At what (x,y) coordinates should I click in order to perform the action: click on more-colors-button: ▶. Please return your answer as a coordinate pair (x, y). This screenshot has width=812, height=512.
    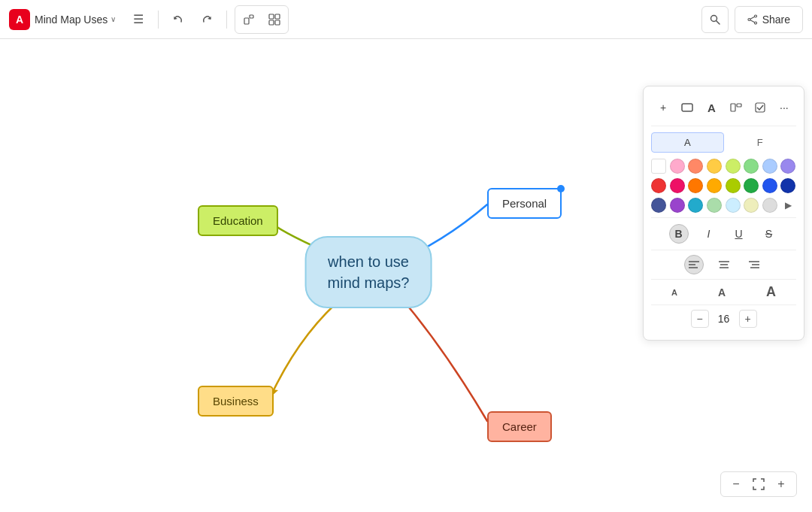
    Looking at the image, I should click on (788, 205).